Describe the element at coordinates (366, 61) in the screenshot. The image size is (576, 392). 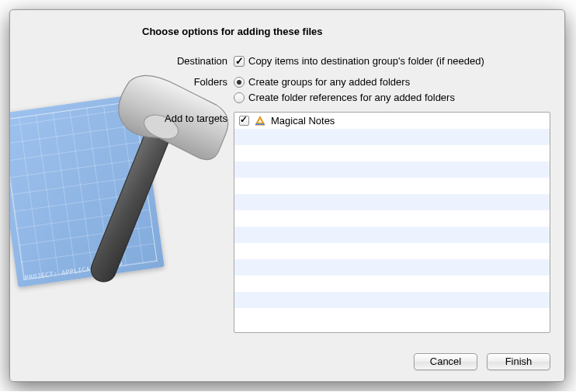
I see `copy-items-text: Copy items into destination group's fold…` at that location.